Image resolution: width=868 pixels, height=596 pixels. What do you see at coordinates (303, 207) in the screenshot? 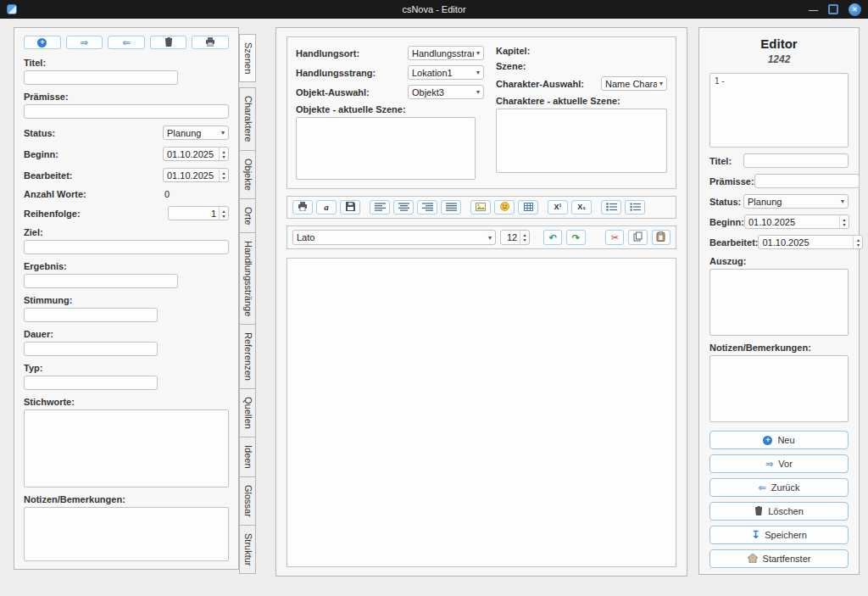
I see `print-button` at bounding box center [303, 207].